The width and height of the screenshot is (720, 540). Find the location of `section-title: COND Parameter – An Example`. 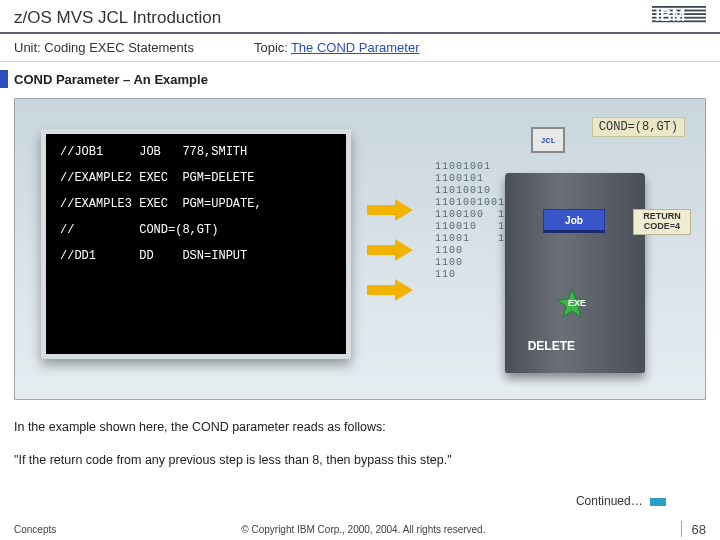

section-title: COND Parameter – An Example is located at coordinates (111, 80).